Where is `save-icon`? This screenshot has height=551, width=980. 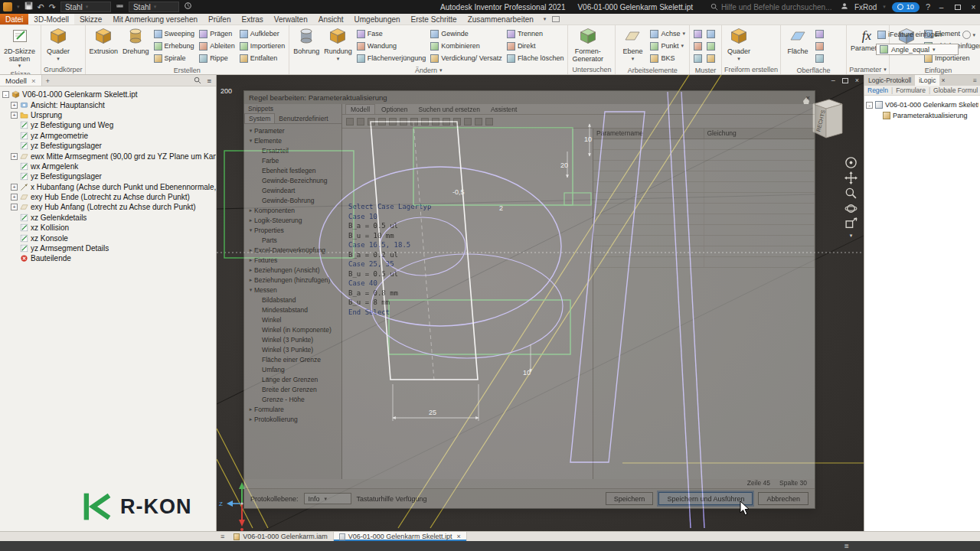 save-icon is located at coordinates (29, 7).